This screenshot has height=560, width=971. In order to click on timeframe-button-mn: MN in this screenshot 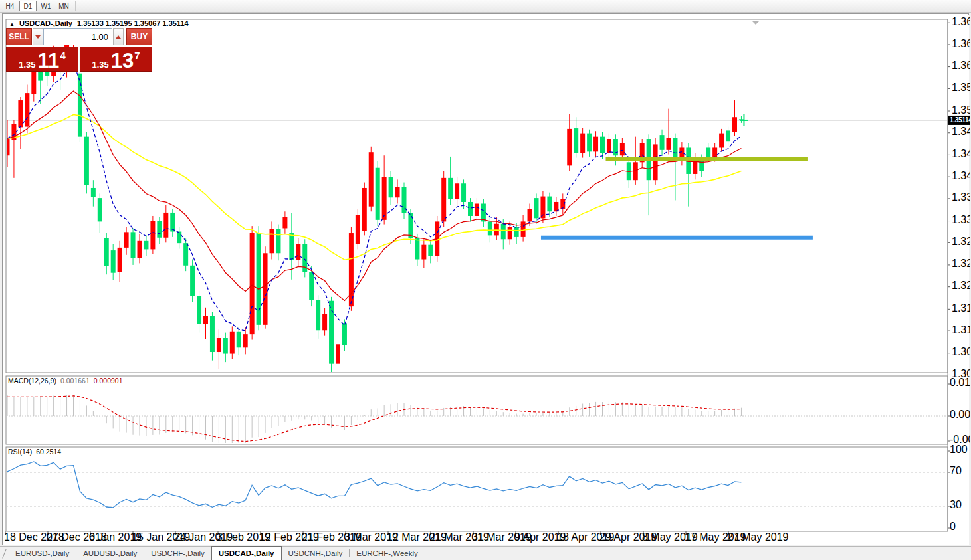, I will do `click(64, 6)`.